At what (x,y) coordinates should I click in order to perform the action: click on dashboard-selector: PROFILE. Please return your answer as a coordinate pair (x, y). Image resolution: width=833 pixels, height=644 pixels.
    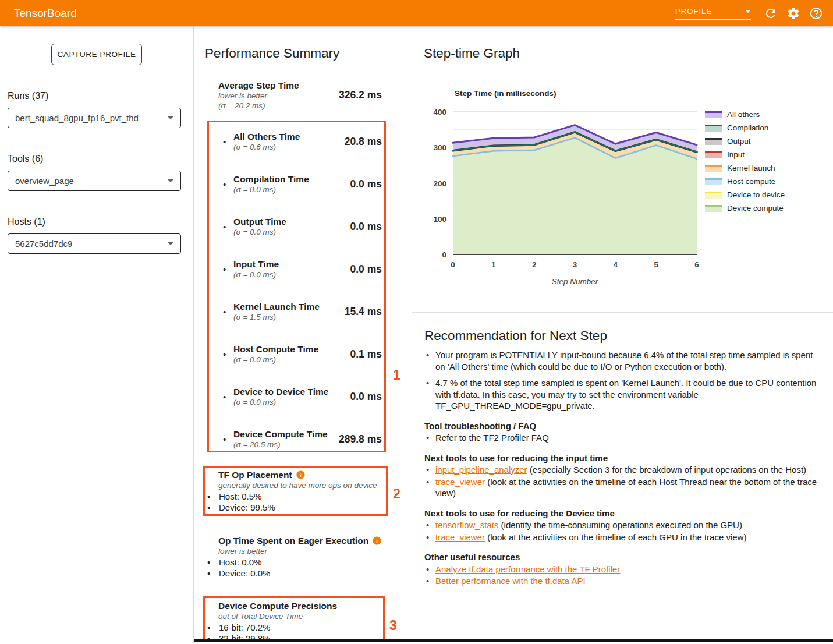
    Looking at the image, I should click on (713, 13).